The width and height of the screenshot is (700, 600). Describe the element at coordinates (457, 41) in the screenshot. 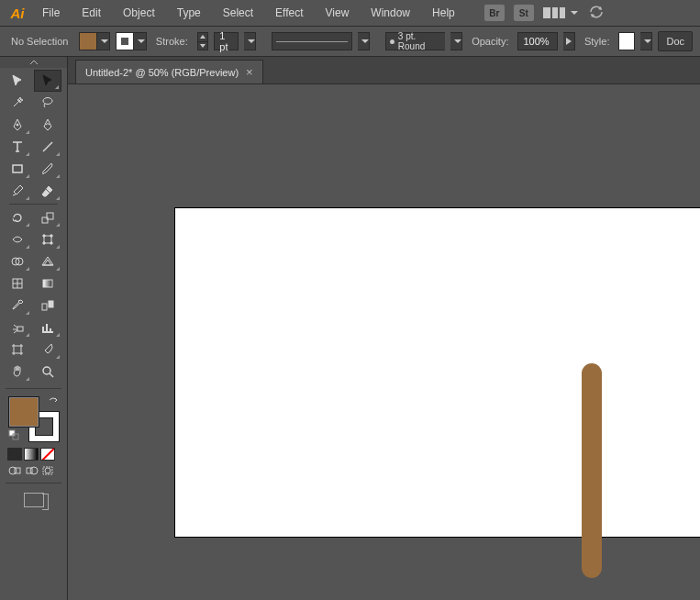

I see `vp-dropdown` at that location.